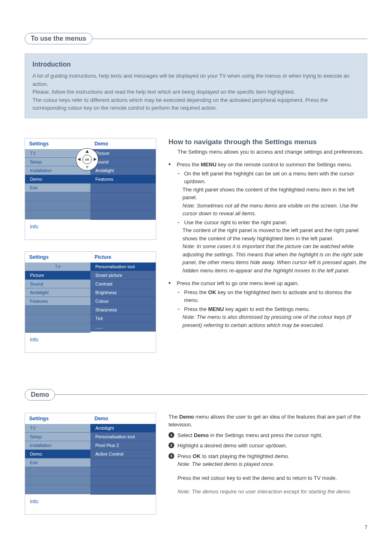  What do you see at coordinates (123, 428) in the screenshot?
I see `menu3-right-item: Ambilight` at bounding box center [123, 428].